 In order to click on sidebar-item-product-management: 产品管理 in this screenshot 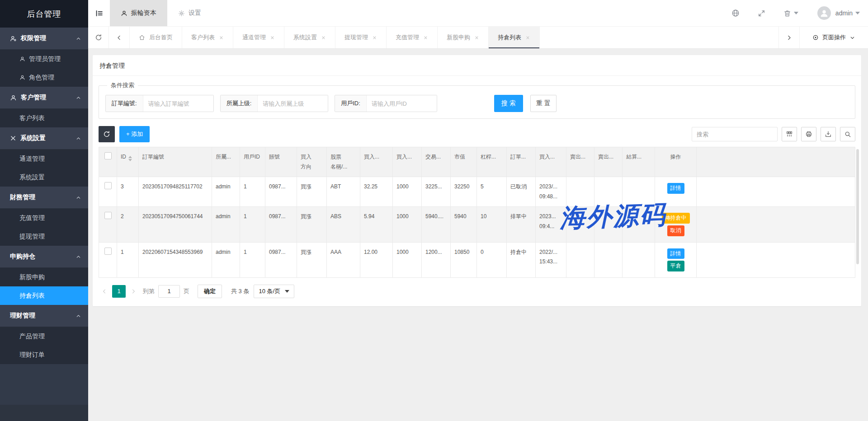, I will do `click(44, 336)`.